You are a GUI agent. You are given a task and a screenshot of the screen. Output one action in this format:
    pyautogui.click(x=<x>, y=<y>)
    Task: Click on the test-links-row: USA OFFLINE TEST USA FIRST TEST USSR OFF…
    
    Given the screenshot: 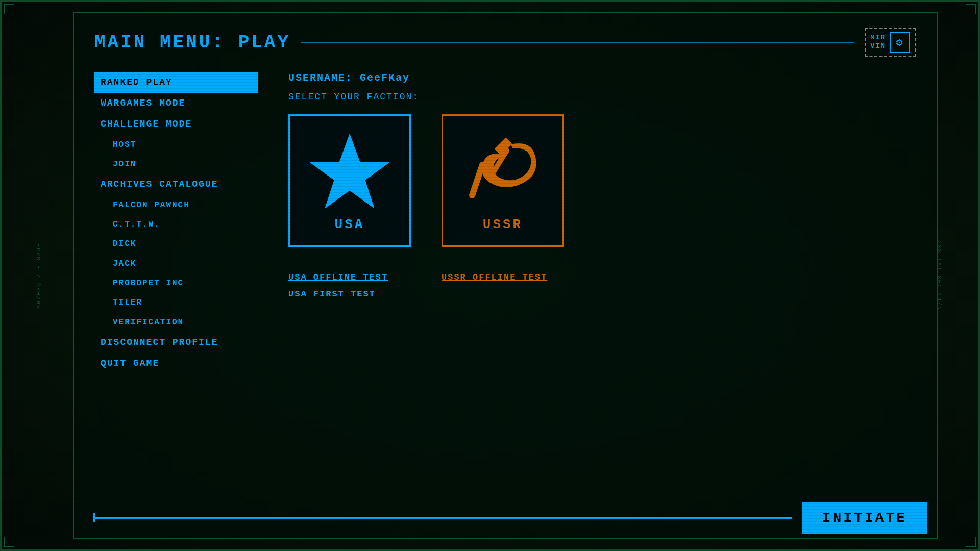 What is the action you would take?
    pyautogui.click(x=602, y=289)
    